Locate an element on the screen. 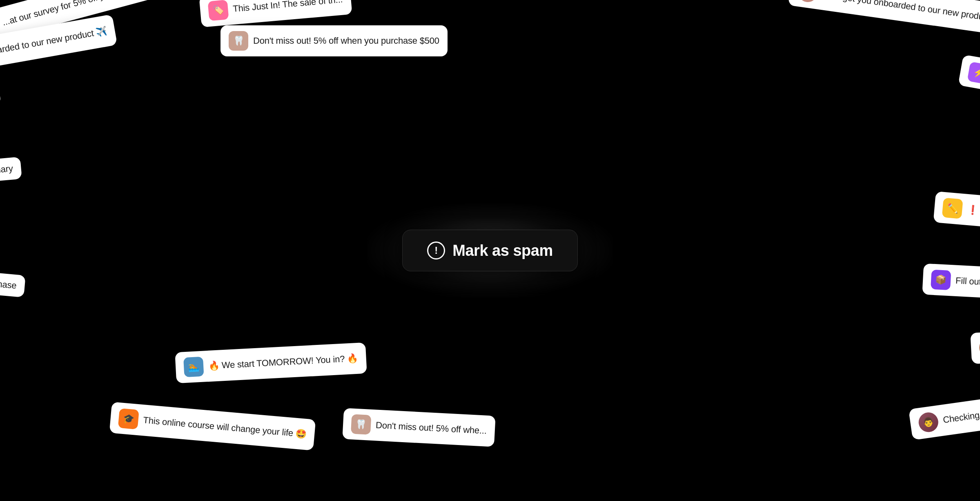 This screenshot has width=980, height=501. notif-card-online-course: 🎓 This online course will change your li… is located at coordinates (213, 426).